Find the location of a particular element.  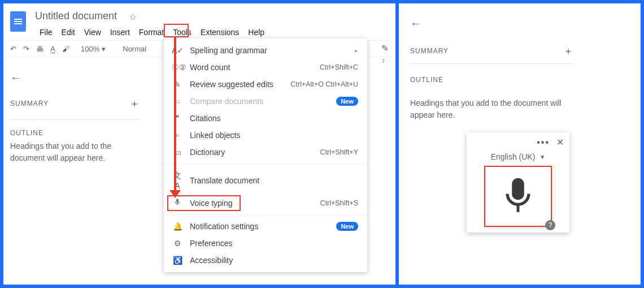

menu-insert: Insert is located at coordinates (120, 32).